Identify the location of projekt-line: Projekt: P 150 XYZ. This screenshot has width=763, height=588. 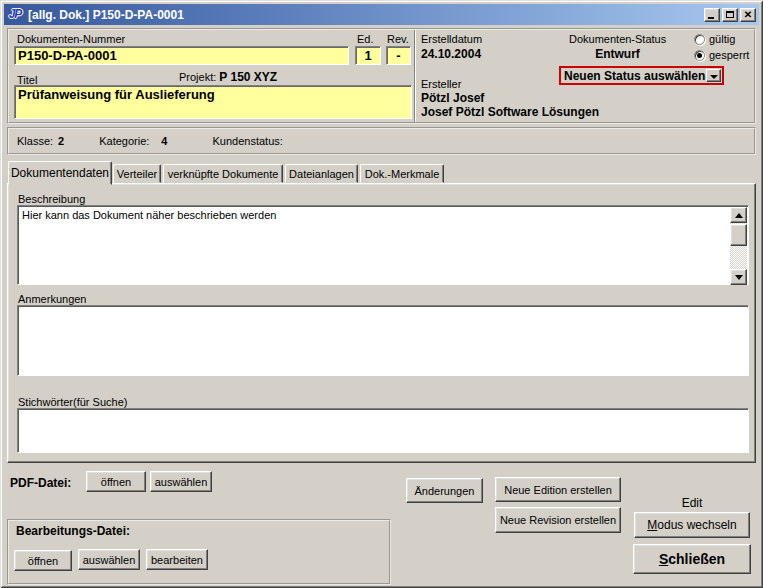
(228, 77).